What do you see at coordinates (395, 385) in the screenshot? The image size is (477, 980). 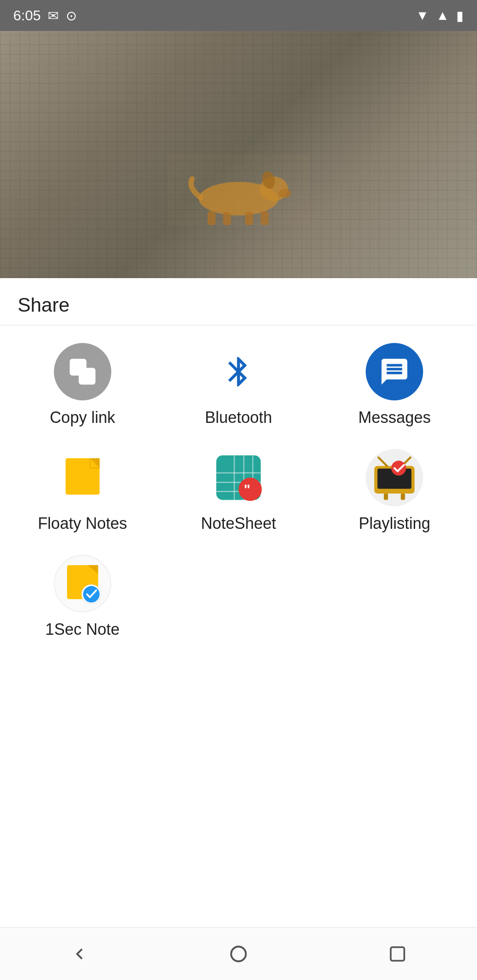 I see `share-item-messages: Messages` at bounding box center [395, 385].